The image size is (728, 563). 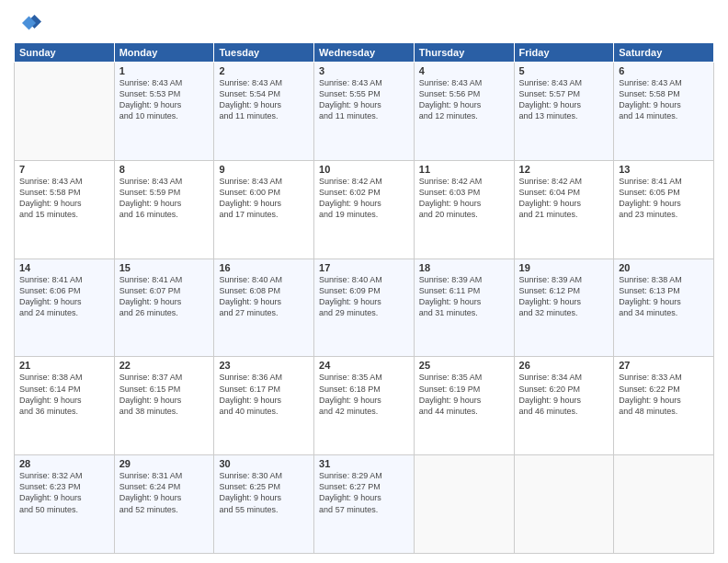 What do you see at coordinates (364, 53) in the screenshot?
I see `header-cell-wednesday: Wednesday` at bounding box center [364, 53].